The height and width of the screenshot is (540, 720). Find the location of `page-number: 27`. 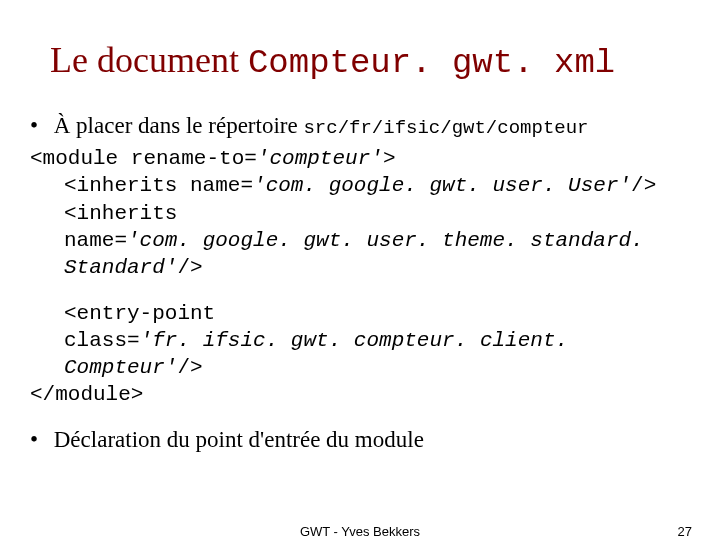

page-number: 27 is located at coordinates (685, 532).